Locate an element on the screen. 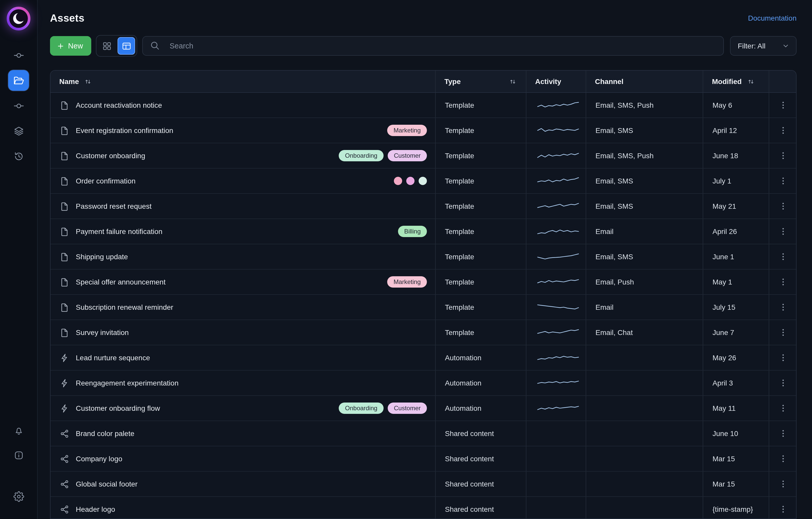 This screenshot has height=519, width=812. table-row: Payment failure notificationBilling Temp… is located at coordinates (424, 232).